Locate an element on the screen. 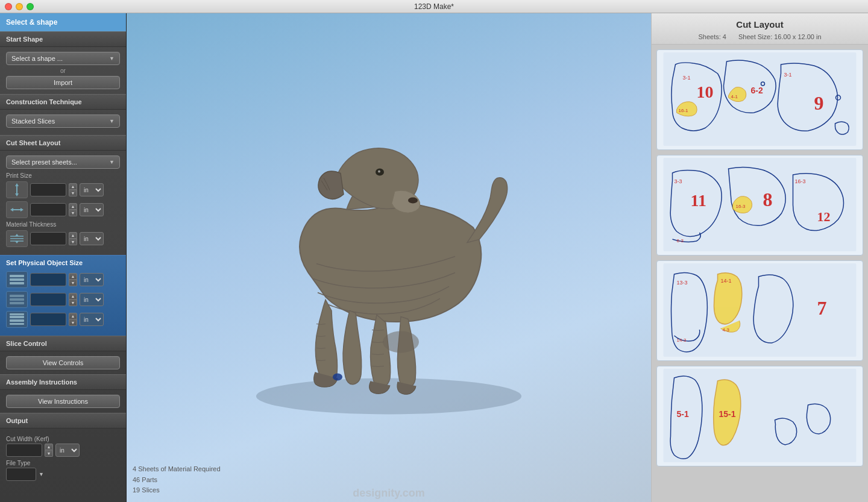 Image resolution: width=868 pixels, height=502 pixels. view-instructions-button: View Instructions is located at coordinates (63, 401).